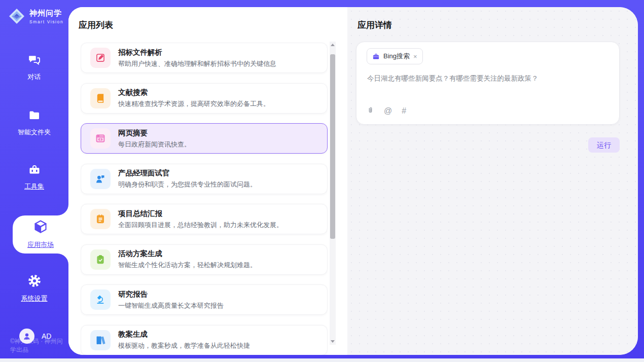  Describe the element at coordinates (395, 56) in the screenshot. I see `tool-tag: Bing搜索 ×` at that location.